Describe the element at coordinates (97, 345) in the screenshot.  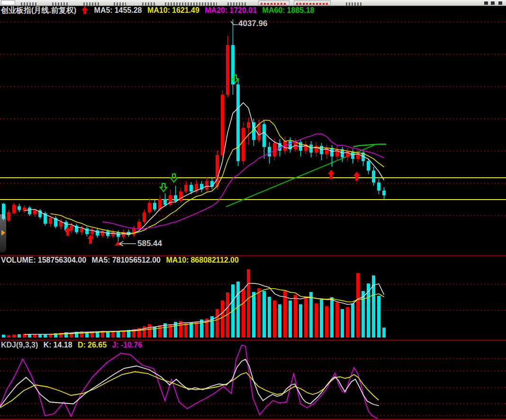
I see `kdj-d-value: 26.65` at that location.